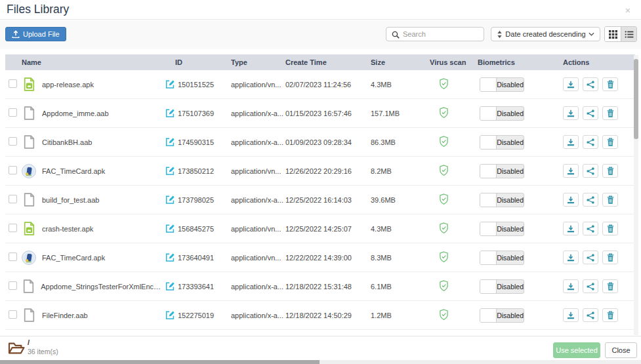  Describe the element at coordinates (29, 142) in the screenshot. I see `generic-file-icon` at that location.